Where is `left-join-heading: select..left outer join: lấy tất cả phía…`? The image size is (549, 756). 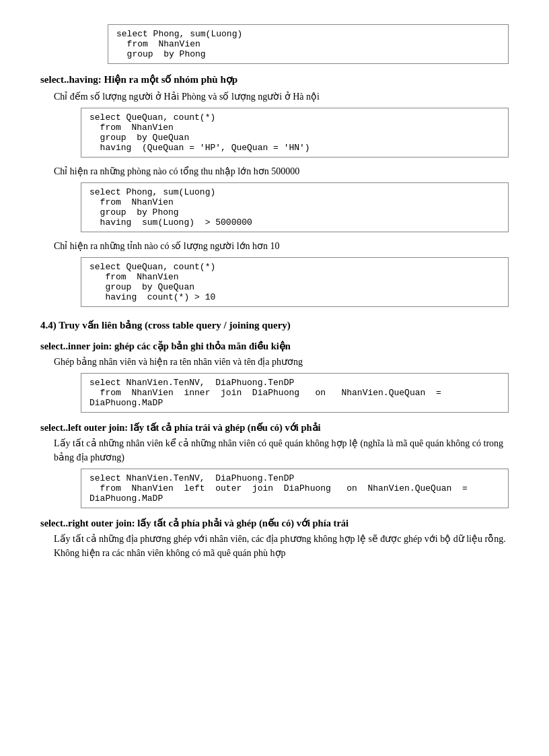 left-join-heading: select..left outer join: lấy tất cả phía… is located at coordinates (274, 428).